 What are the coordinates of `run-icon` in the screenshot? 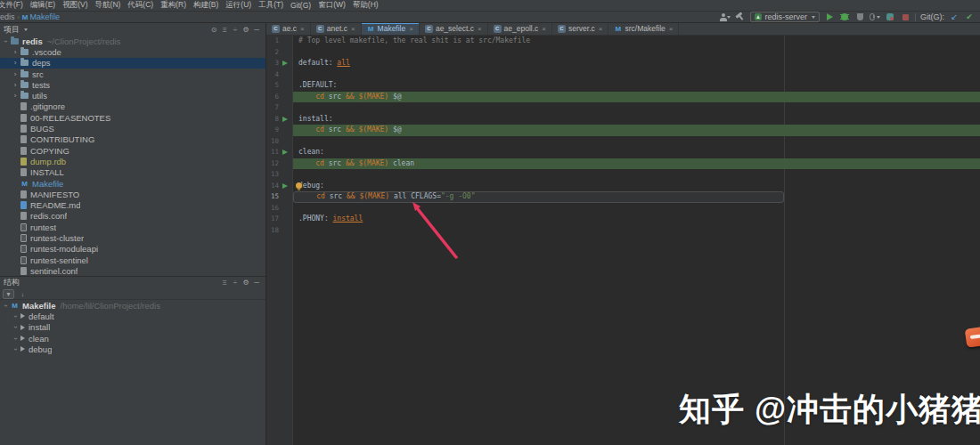 It's located at (829, 17).